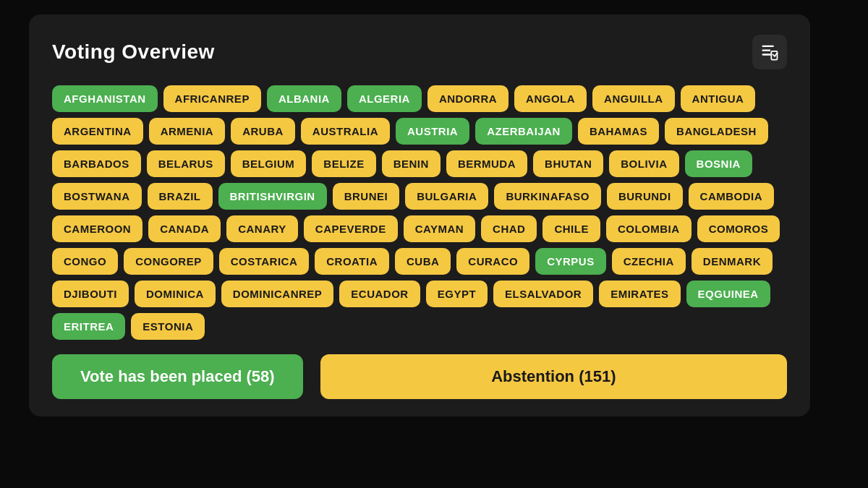 This screenshot has width=868, height=488. Describe the element at coordinates (265, 262) in the screenshot. I see `country-tag-costarica: COSTARICA` at that location.